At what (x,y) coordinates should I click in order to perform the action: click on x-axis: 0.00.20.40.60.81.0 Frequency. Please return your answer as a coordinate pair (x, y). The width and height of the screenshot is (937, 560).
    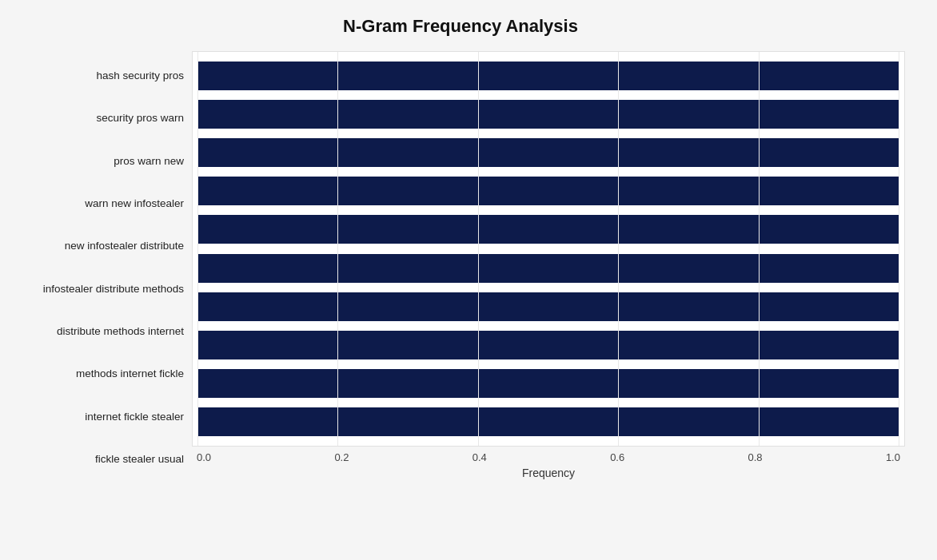
    Looking at the image, I should click on (548, 467).